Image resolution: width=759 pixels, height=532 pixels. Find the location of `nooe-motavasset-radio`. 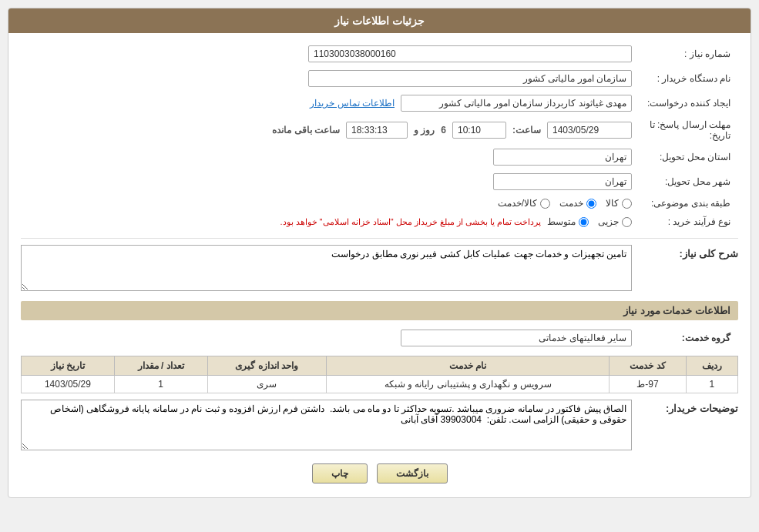

nooe-motavasset-radio is located at coordinates (584, 222).